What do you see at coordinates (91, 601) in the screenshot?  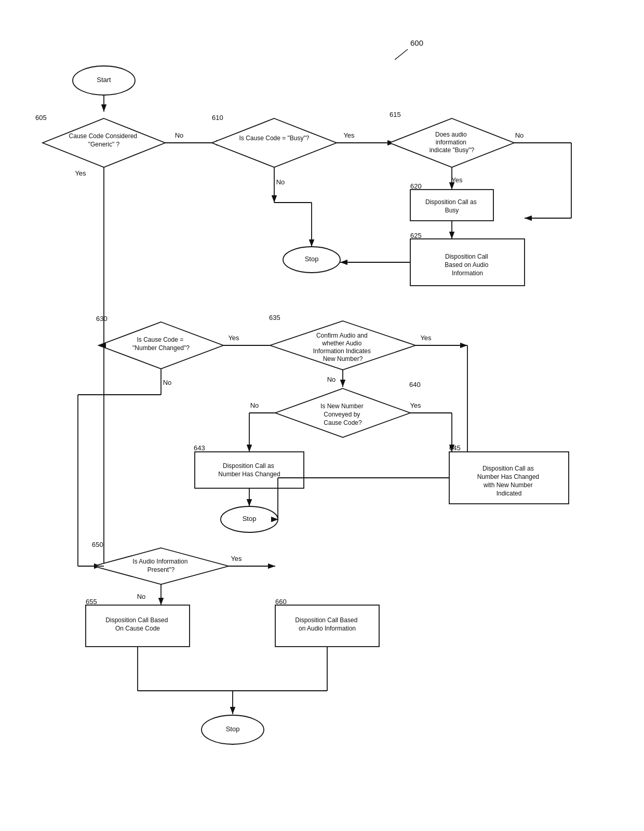 I see `ref-655: 655` at bounding box center [91, 601].